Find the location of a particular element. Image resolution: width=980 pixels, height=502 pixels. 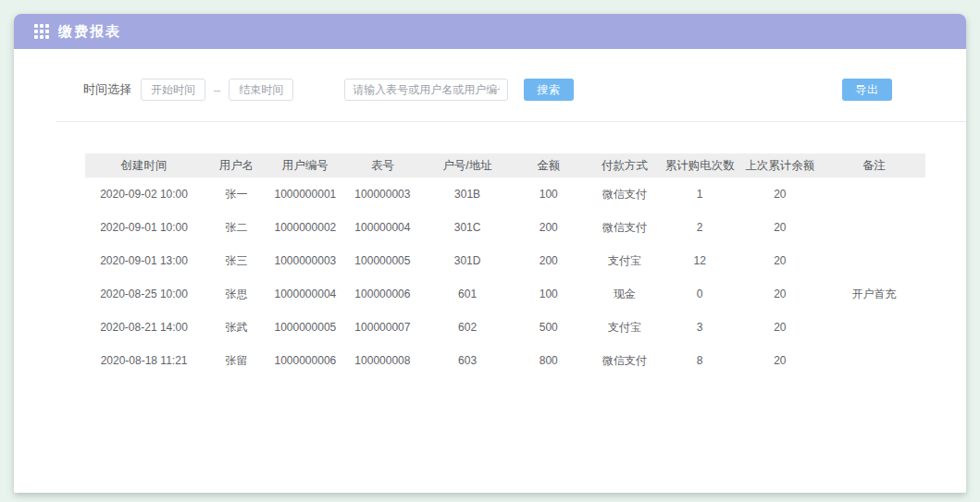

table-cell: 603 is located at coordinates (468, 361).